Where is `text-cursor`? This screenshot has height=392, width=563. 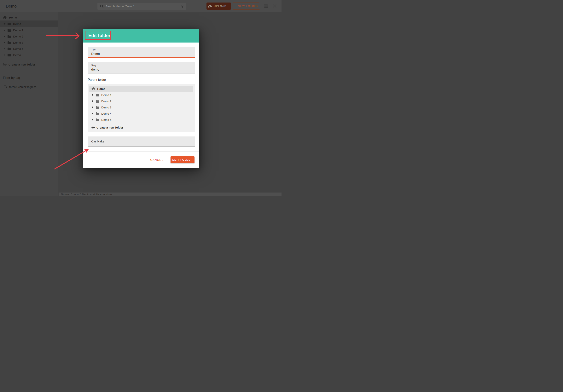
text-cursor is located at coordinates (100, 54).